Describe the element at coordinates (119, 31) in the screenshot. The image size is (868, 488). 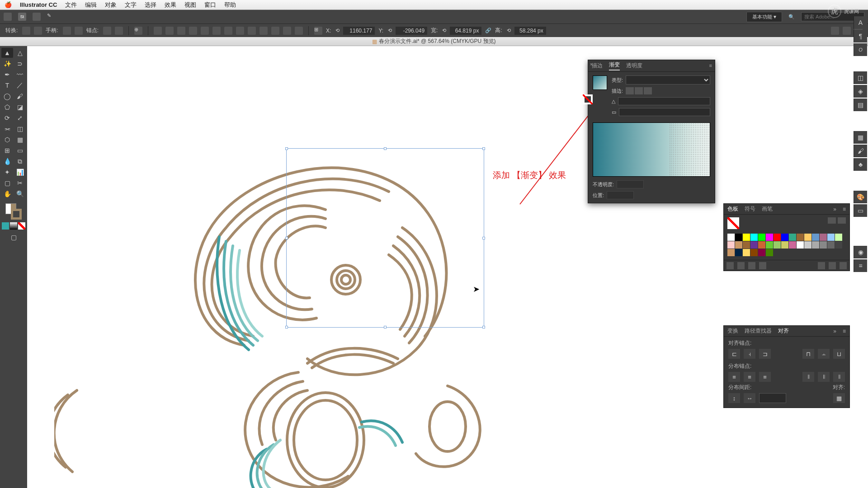
I see `anchor-cut-icon` at that location.